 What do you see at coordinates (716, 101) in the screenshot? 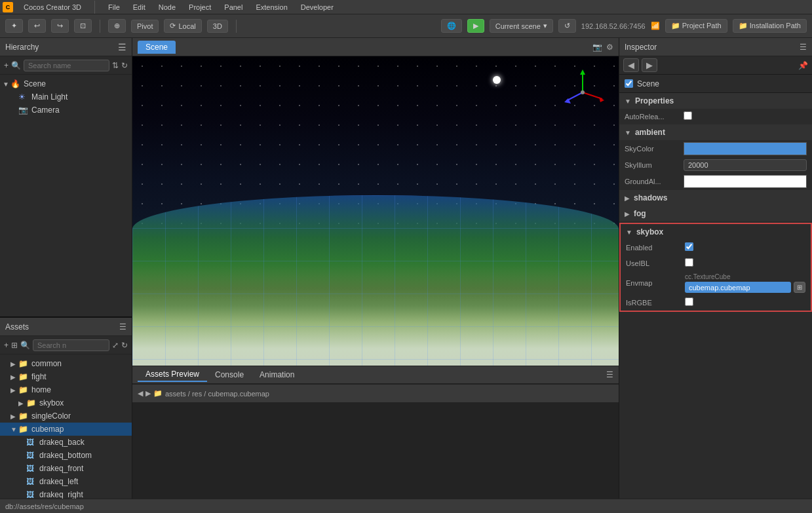
I see `properties-section-header: ▼ Properties` at bounding box center [716, 101].